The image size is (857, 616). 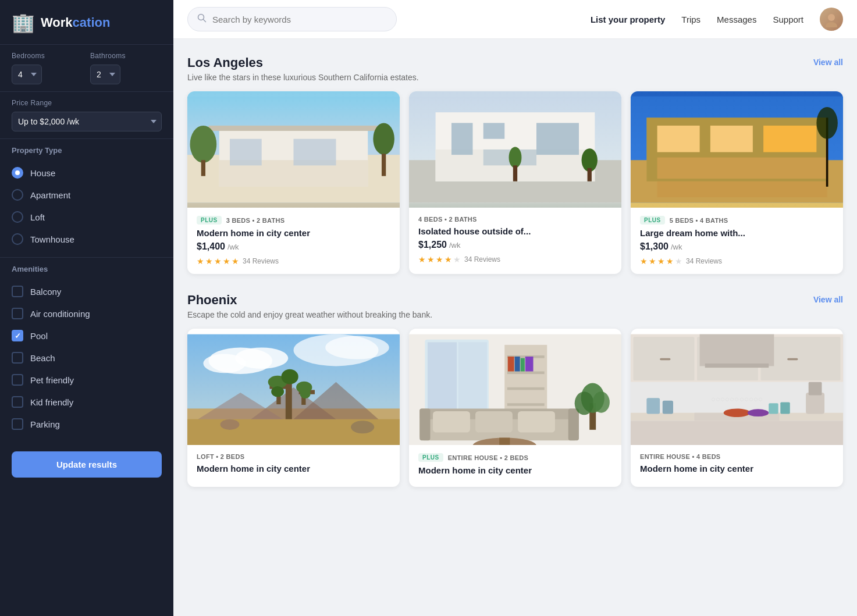 What do you see at coordinates (661, 261) in the screenshot?
I see `star-3: ★` at bounding box center [661, 261].